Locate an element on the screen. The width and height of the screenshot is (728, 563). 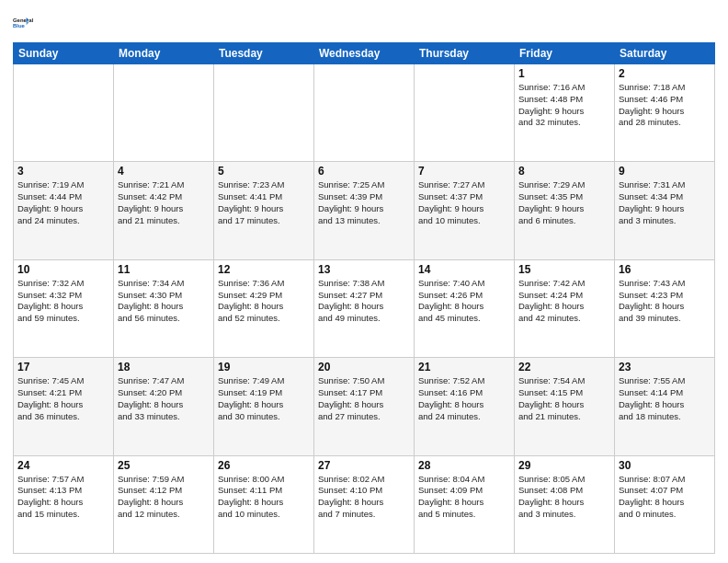
svg-text: Blue is located at coordinates (19, 26).